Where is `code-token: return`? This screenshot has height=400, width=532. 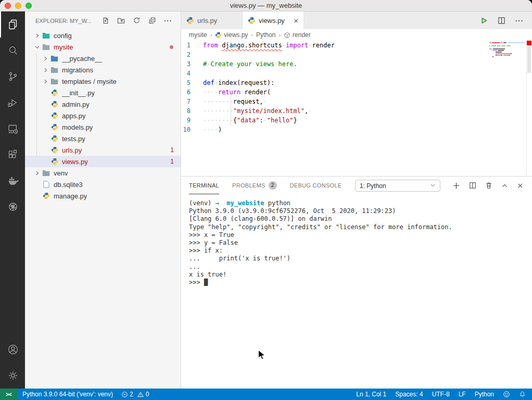 code-token: return is located at coordinates (229, 92).